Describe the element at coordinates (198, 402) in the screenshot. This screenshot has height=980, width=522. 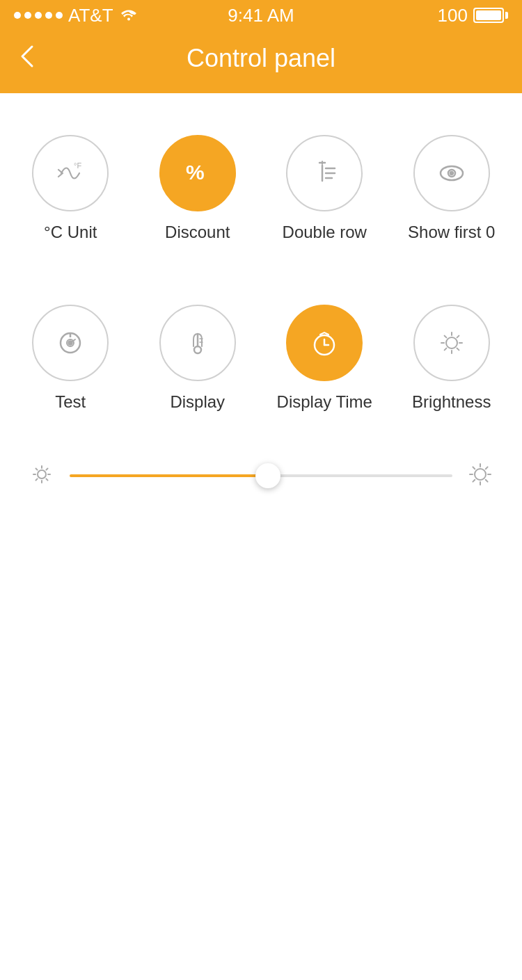
I see `display-label: Display` at that location.